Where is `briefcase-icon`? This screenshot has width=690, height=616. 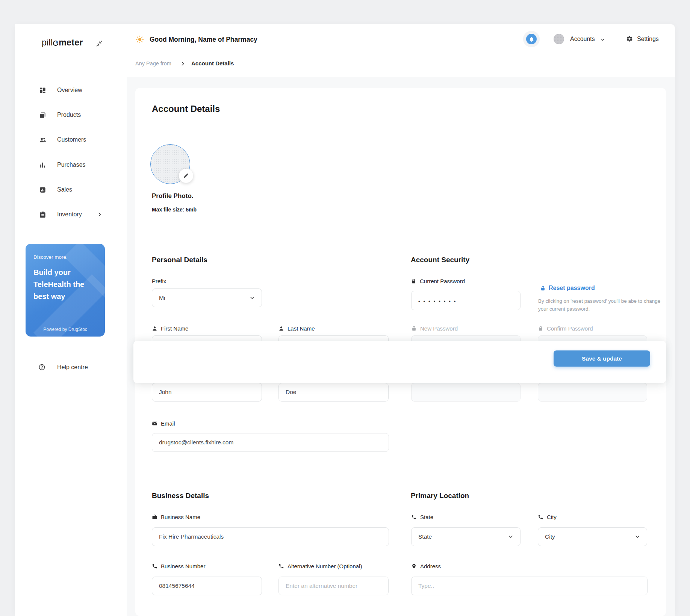
briefcase-icon is located at coordinates (155, 517).